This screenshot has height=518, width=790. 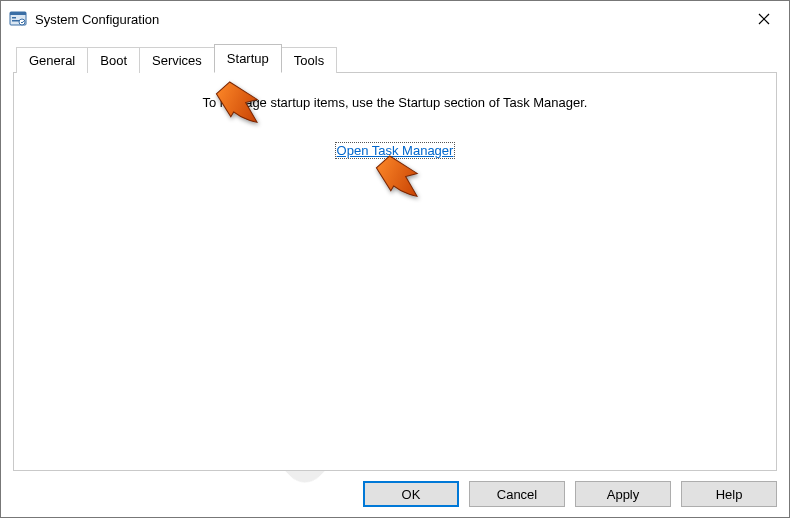 What do you see at coordinates (84, 19) in the screenshot?
I see `titlebar-left: System Configuration` at bounding box center [84, 19].